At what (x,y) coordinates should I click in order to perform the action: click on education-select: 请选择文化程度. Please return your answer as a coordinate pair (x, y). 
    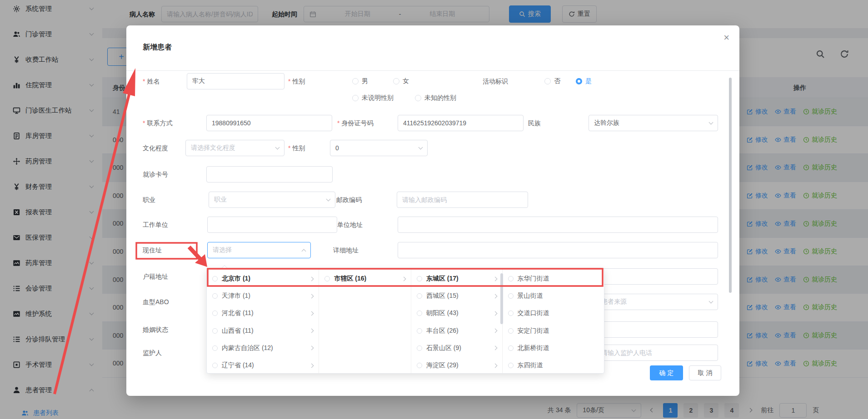
    Looking at the image, I should click on (235, 148).